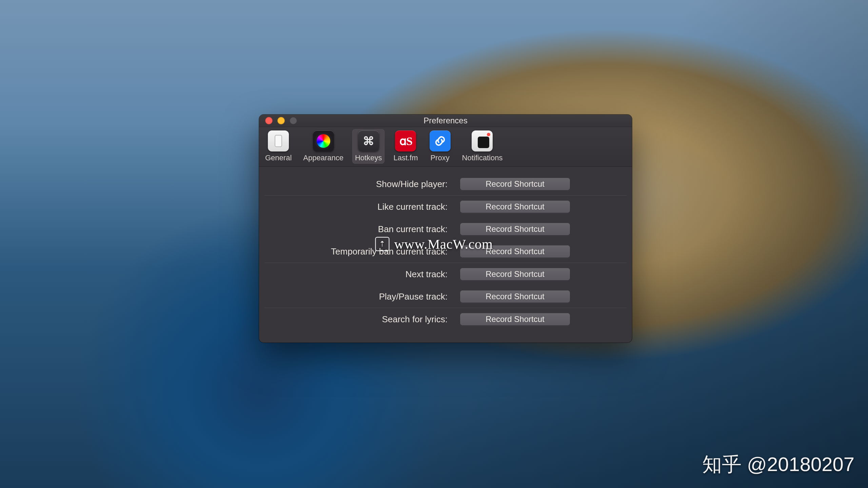 The height and width of the screenshot is (488, 868). Describe the element at coordinates (440, 146) in the screenshot. I see `tab-proxy: Proxy` at that location.